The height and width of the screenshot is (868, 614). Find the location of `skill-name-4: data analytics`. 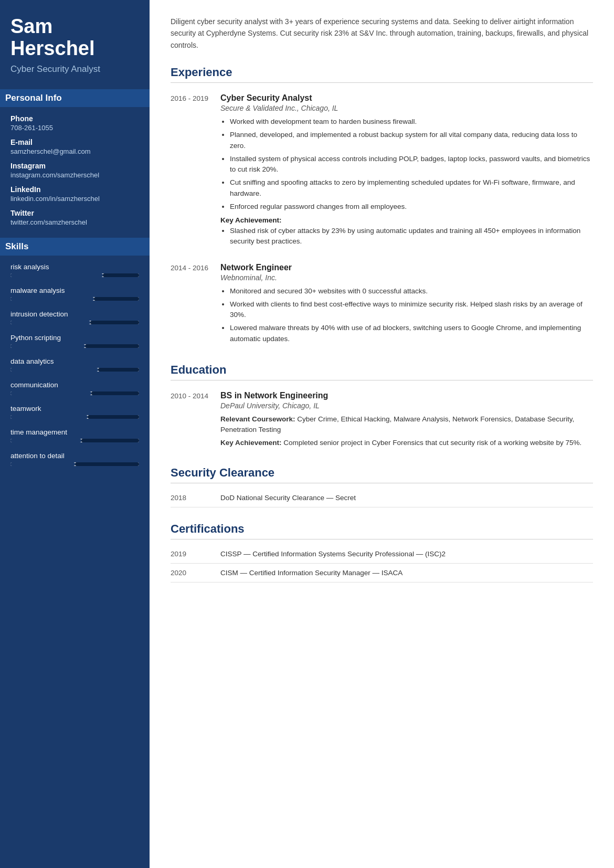

skill-name-4: data analytics is located at coordinates (75, 361).